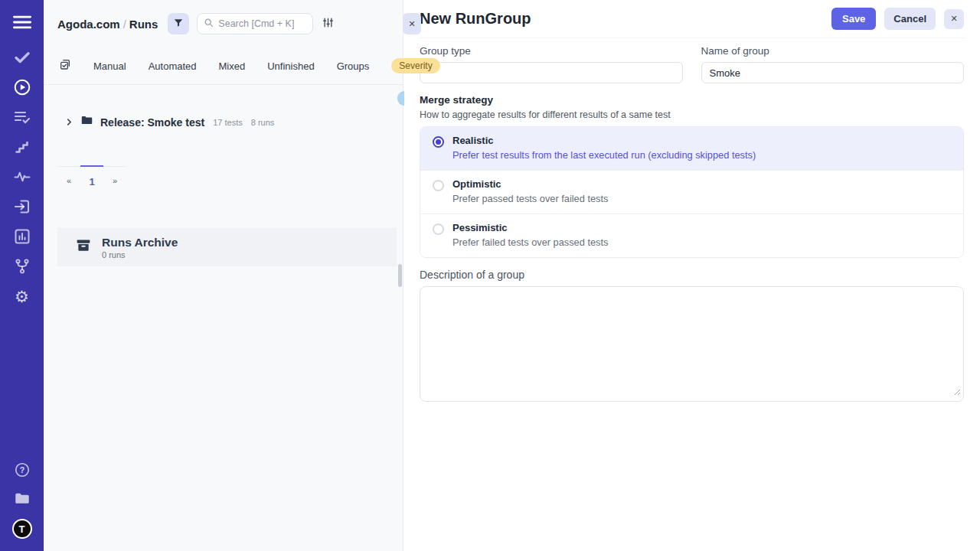  Describe the element at coordinates (69, 122) in the screenshot. I see `chevron-right-icon` at that location.